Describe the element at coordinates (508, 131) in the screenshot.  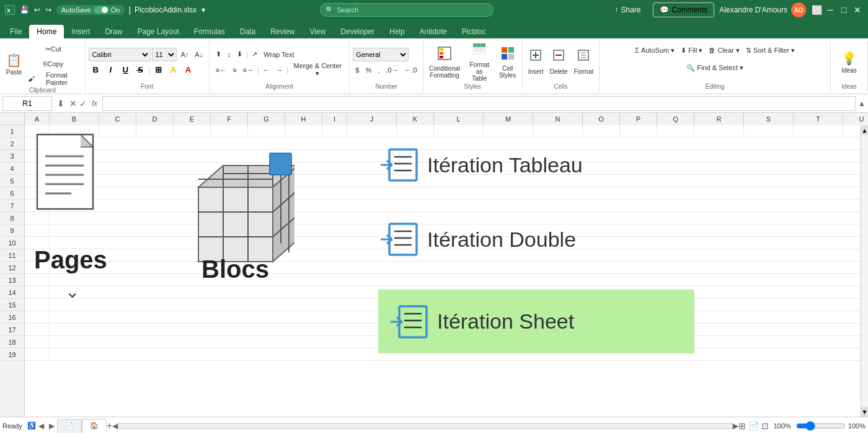
I see `cell-m1` at that location.